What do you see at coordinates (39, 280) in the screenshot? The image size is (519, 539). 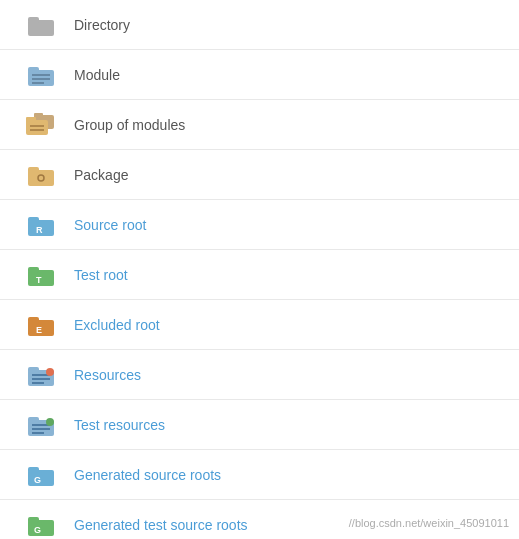 I see `svg-text: T` at bounding box center [39, 280].